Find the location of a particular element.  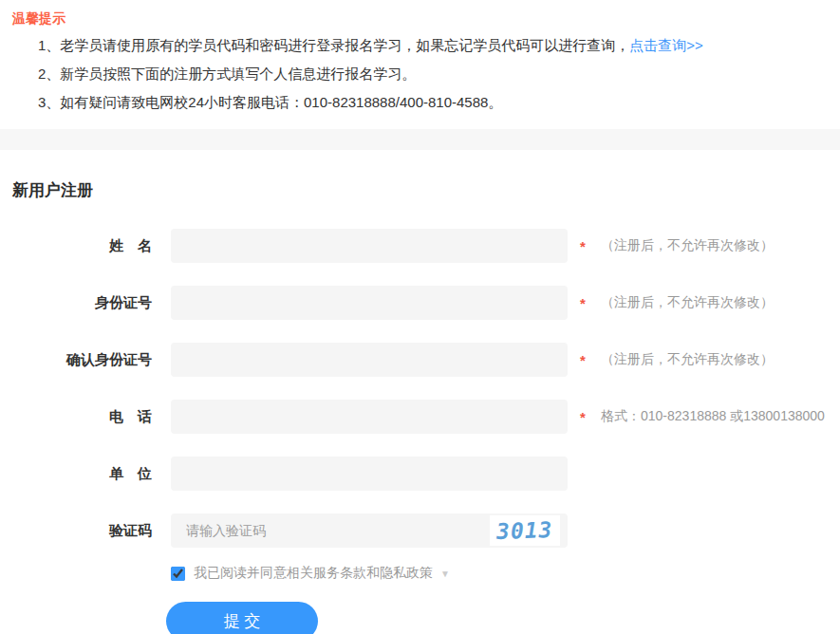

name-input is located at coordinates (369, 246).